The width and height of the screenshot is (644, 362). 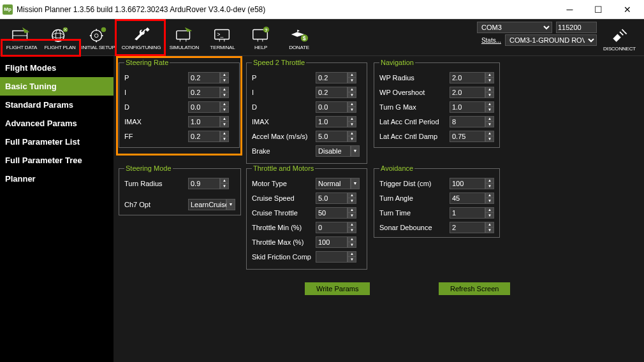 What do you see at coordinates (57, 68) in the screenshot?
I see `sidebar-item-flight-modes: Flight Modes` at bounding box center [57, 68].